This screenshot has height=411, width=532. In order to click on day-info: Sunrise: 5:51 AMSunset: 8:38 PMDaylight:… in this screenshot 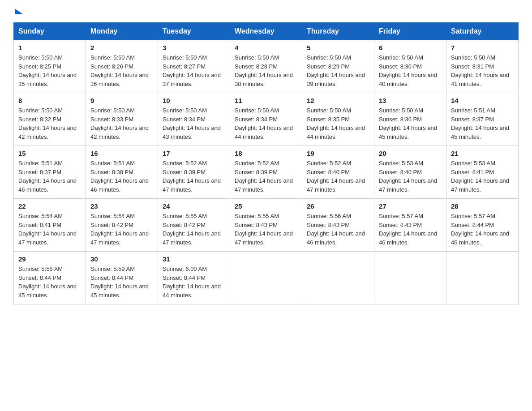, I will do `click(120, 176)`.